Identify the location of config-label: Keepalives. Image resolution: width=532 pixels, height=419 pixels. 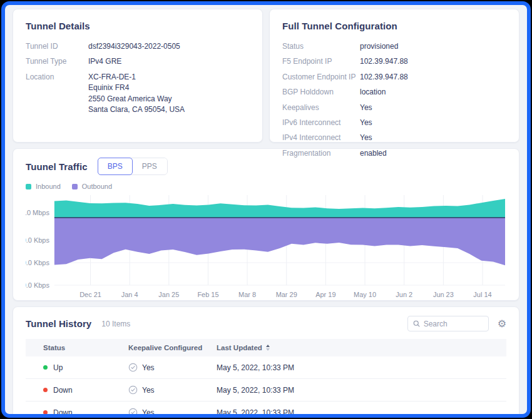
(320, 108).